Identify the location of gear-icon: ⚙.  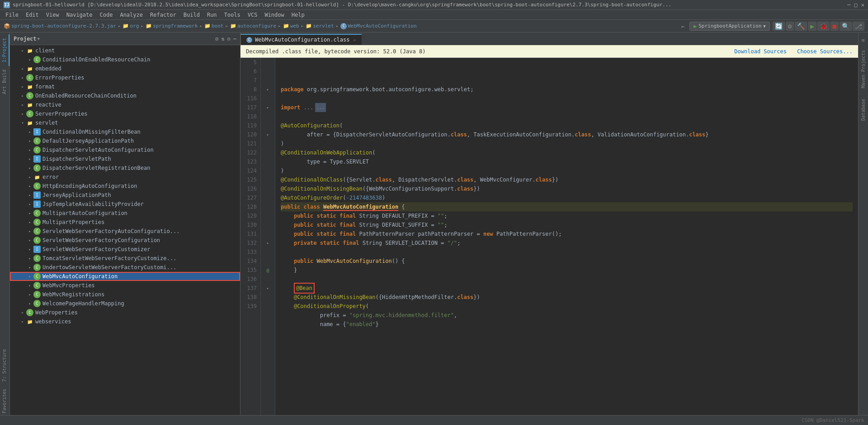
(229, 39).